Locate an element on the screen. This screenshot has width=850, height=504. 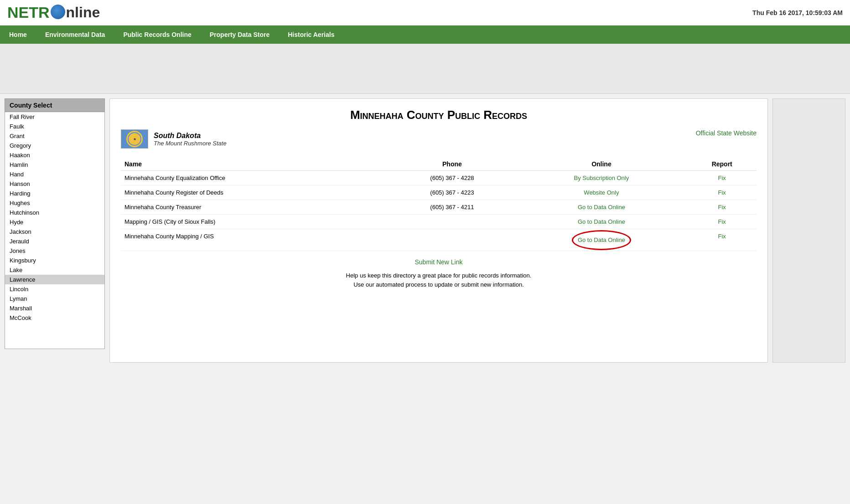
nav-prop-data: Property Data Store is located at coordinates (240, 35).